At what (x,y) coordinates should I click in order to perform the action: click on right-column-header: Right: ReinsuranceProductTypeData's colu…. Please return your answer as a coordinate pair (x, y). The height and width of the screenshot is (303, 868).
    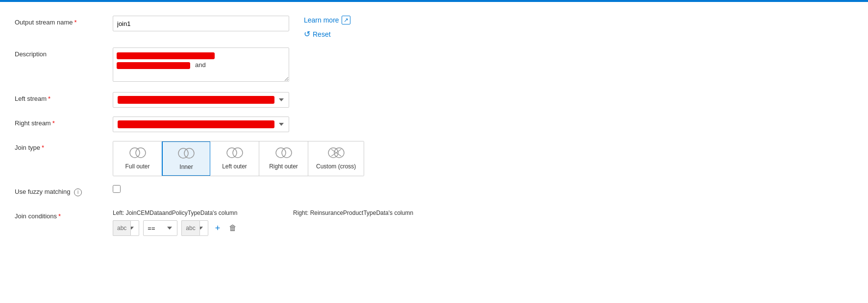
    Looking at the image, I should click on (362, 213).